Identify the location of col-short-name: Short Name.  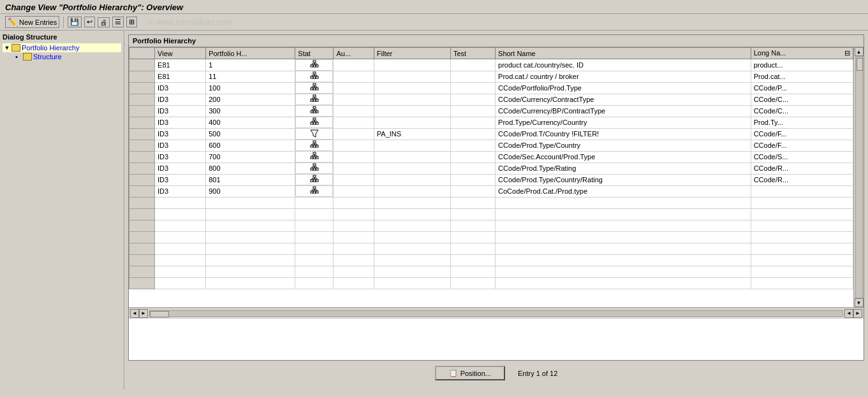
(624, 54).